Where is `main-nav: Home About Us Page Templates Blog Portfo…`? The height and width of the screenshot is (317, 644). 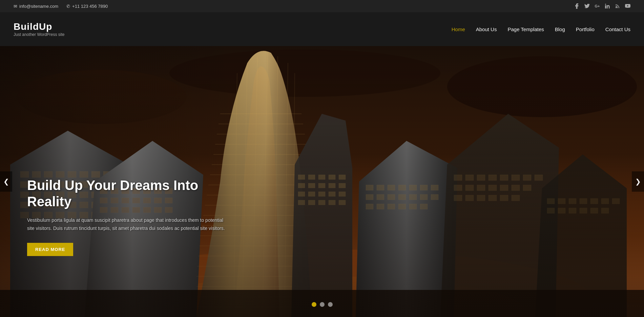
main-nav: Home About Us Page Templates Blog Portfo… is located at coordinates (541, 29).